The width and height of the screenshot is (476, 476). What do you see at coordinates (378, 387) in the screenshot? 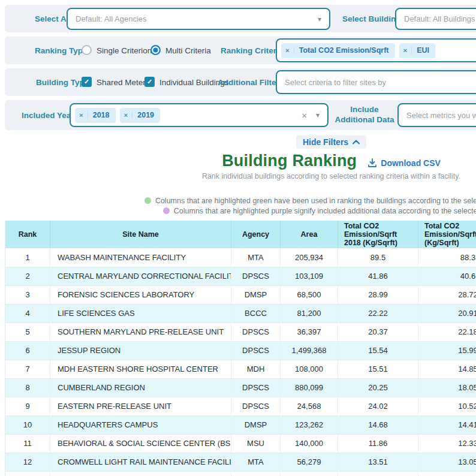
I see `table-cell: 20.25` at bounding box center [378, 387].